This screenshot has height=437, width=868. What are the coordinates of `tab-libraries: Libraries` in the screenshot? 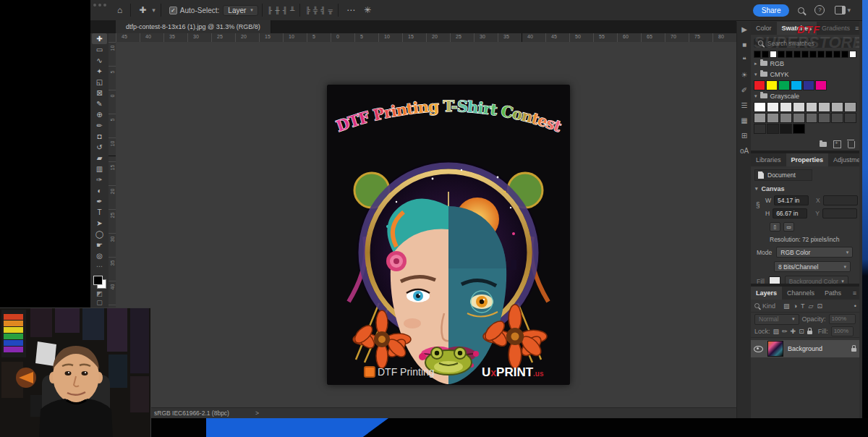 It's located at (768, 160).